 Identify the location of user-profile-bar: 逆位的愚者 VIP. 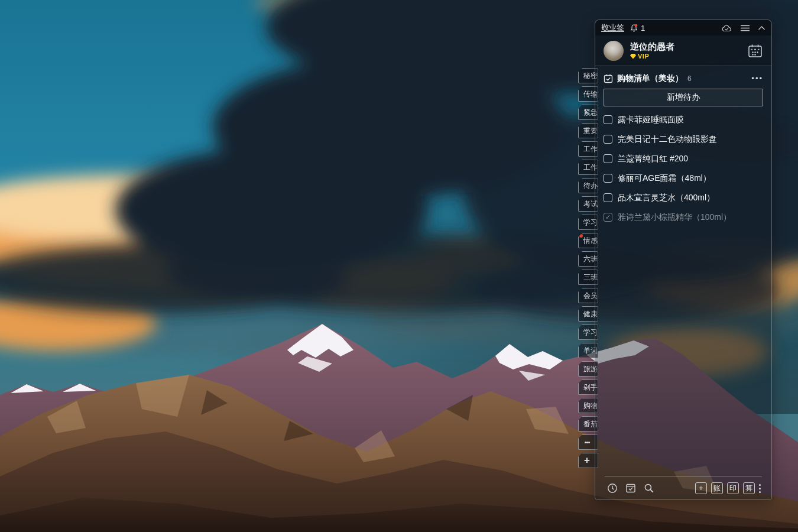
(683, 51).